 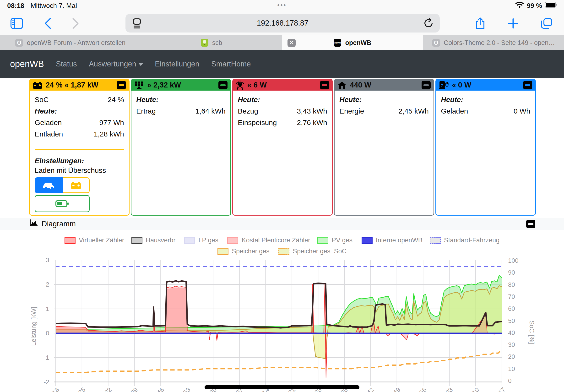 What do you see at coordinates (62, 204) in the screenshot?
I see `battery-half-icon` at bounding box center [62, 204].